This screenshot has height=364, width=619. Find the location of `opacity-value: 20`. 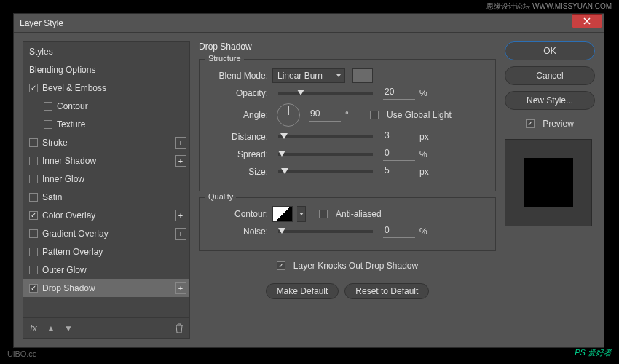

opacity-value: 20 is located at coordinates (399, 93).